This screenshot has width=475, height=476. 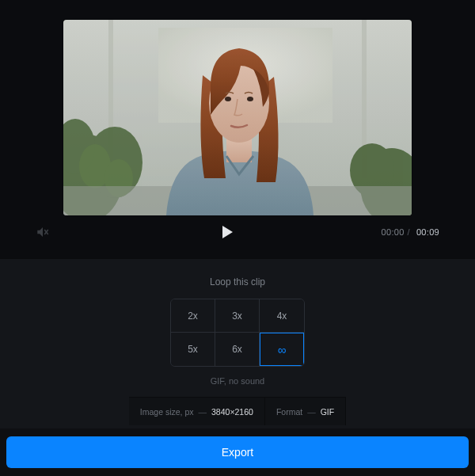 What do you see at coordinates (282, 316) in the screenshot?
I see `loop-option-4x: 4x` at bounding box center [282, 316].